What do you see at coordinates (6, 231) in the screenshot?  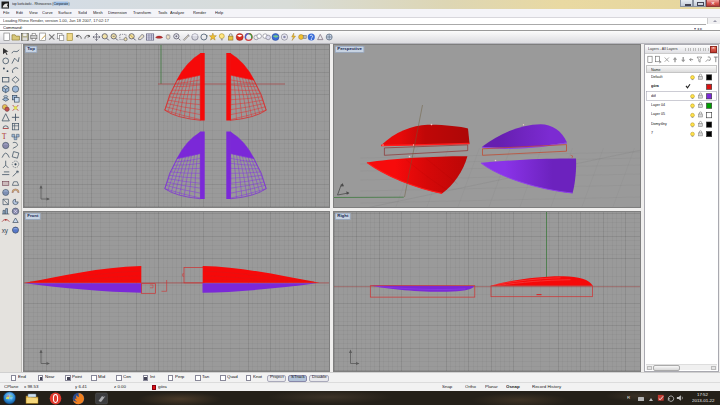 I see `svg-text: xy` at bounding box center [6, 231].